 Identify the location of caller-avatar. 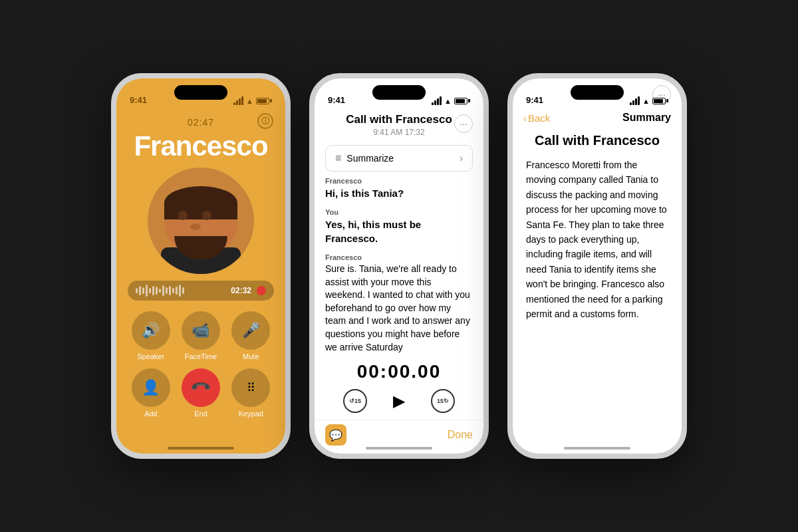
(201, 221).